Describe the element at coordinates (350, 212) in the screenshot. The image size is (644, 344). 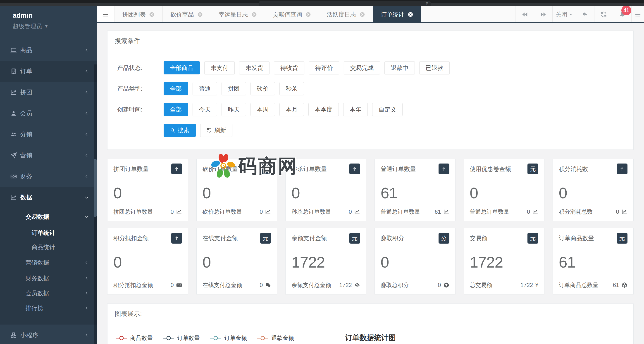
I see `stat-card-footer-number: 0` at that location.